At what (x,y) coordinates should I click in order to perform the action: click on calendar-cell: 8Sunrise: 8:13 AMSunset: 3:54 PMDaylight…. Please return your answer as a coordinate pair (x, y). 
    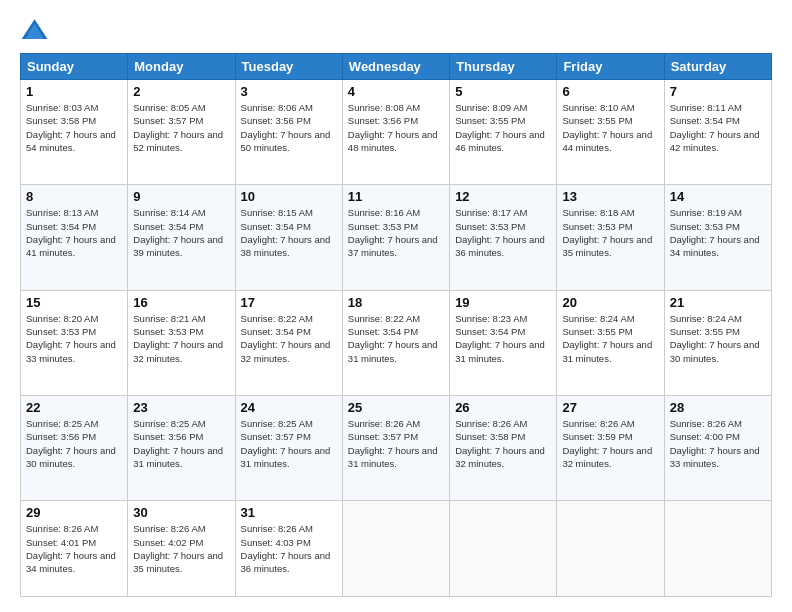
    Looking at the image, I should click on (74, 238).